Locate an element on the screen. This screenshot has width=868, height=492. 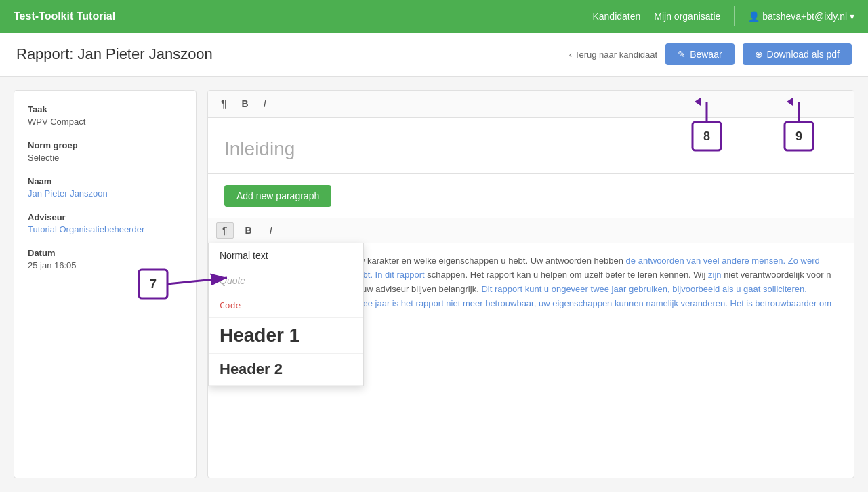
download-button: ⊕ Download als pdf is located at coordinates (797, 54).